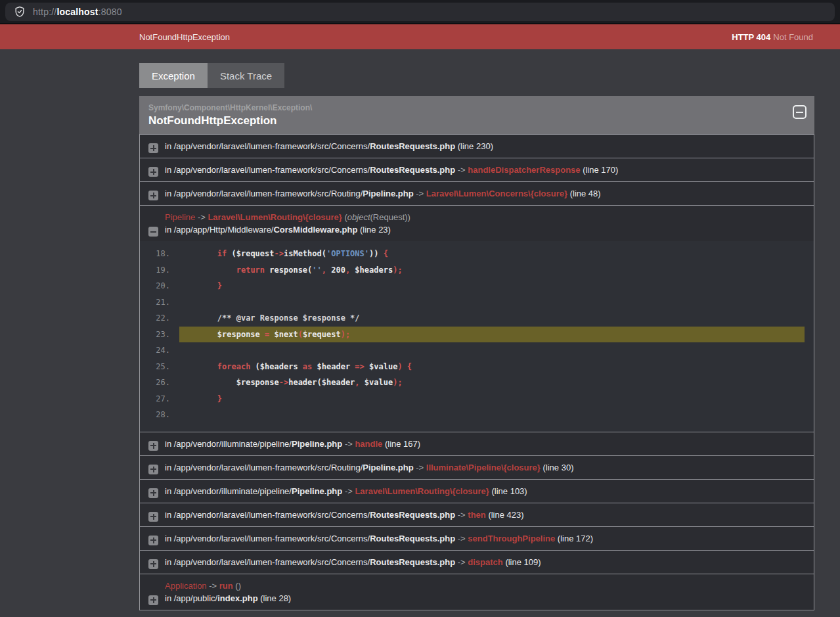 The width and height of the screenshot is (840, 617). What do you see at coordinates (186, 586) in the screenshot?
I see `text-segment: Application` at bounding box center [186, 586].